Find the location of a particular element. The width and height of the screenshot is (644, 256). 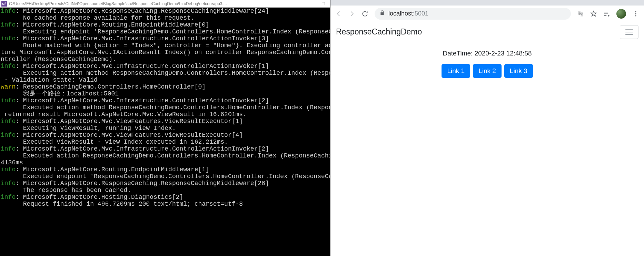

kebab-menu-icon is located at coordinates (636, 14).